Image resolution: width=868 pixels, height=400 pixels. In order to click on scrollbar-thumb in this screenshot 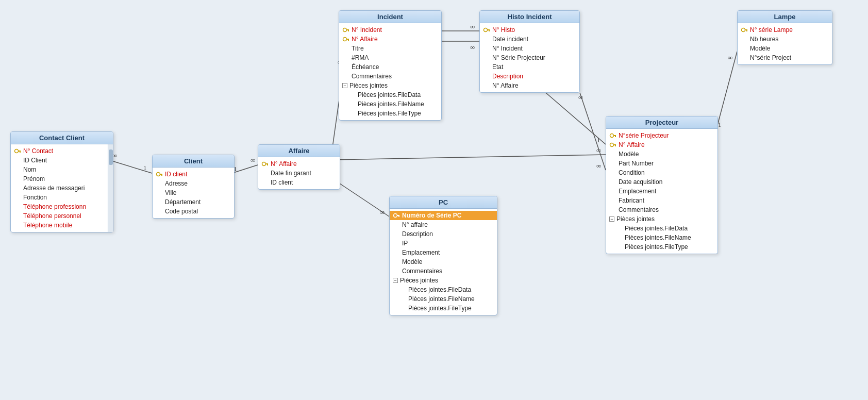, I will do `click(111, 157)`.